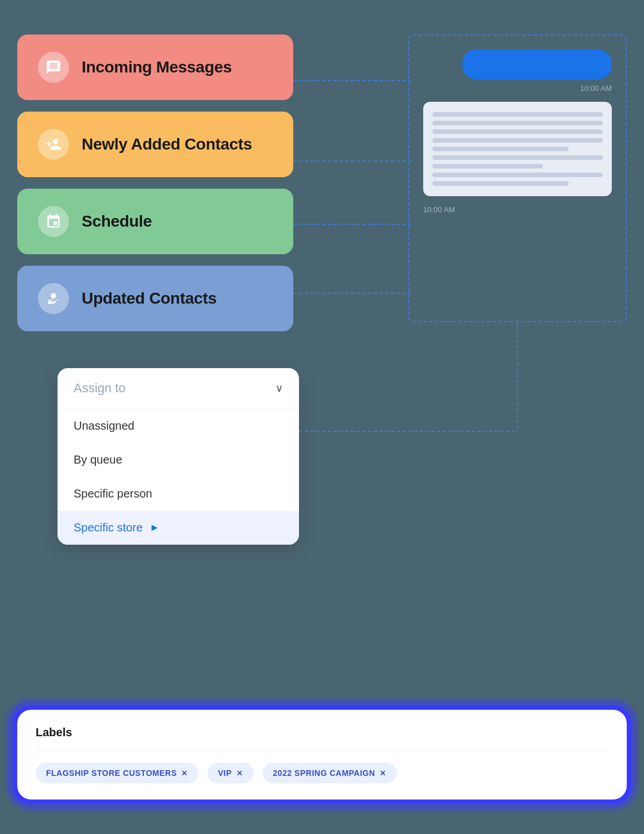 The height and width of the screenshot is (834, 644). I want to click on label-vip: VIP ✕, so click(231, 773).